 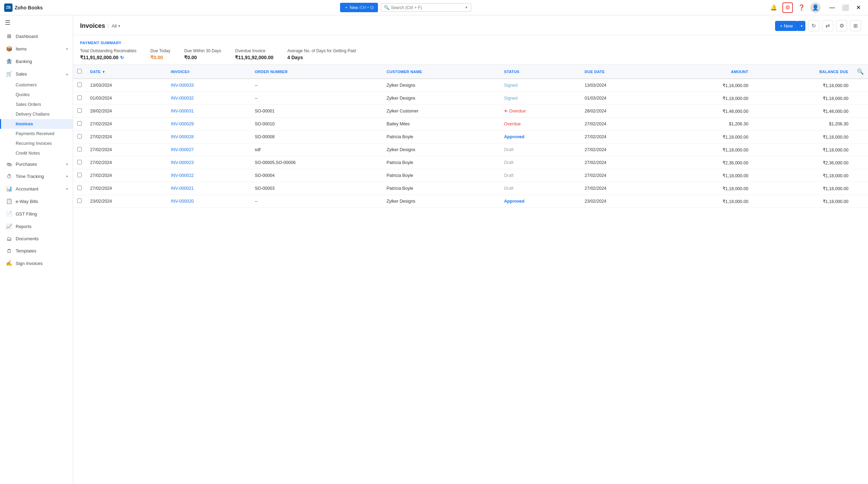 What do you see at coordinates (209, 175) in the screenshot?
I see `row-invoice-num: INV-000022` at bounding box center [209, 175].